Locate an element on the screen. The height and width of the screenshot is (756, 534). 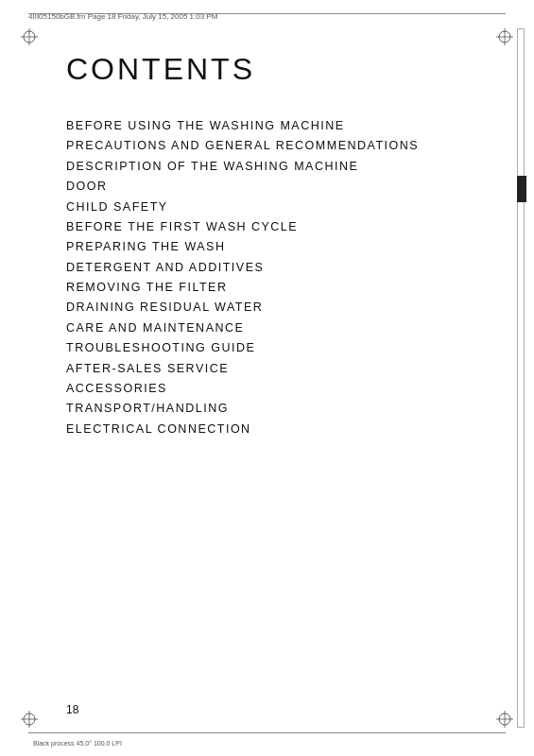
toc-item: CARE AND MAINTENANCE is located at coordinates (274, 329).